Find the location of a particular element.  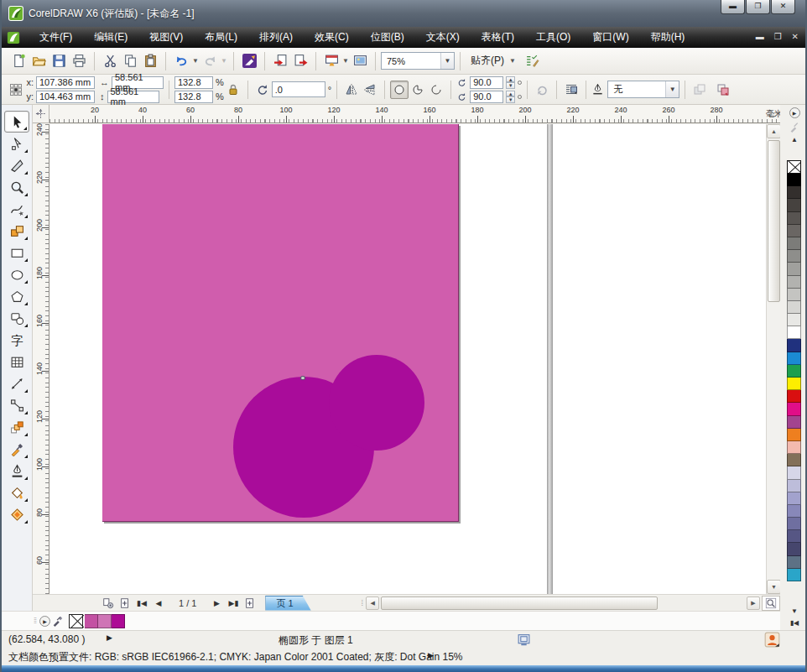

y-position-field: 104.463 mm is located at coordinates (65, 97).